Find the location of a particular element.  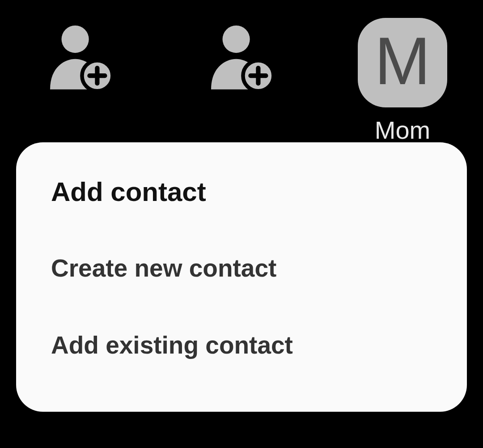

avatar: M is located at coordinates (402, 63).